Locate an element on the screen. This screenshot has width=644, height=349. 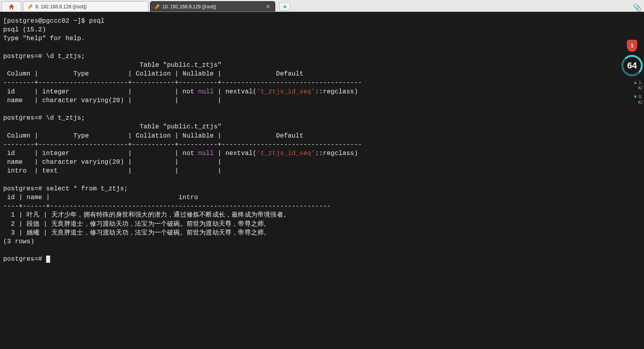
help-hint: Type "help" for help. is located at coordinates (44, 39).